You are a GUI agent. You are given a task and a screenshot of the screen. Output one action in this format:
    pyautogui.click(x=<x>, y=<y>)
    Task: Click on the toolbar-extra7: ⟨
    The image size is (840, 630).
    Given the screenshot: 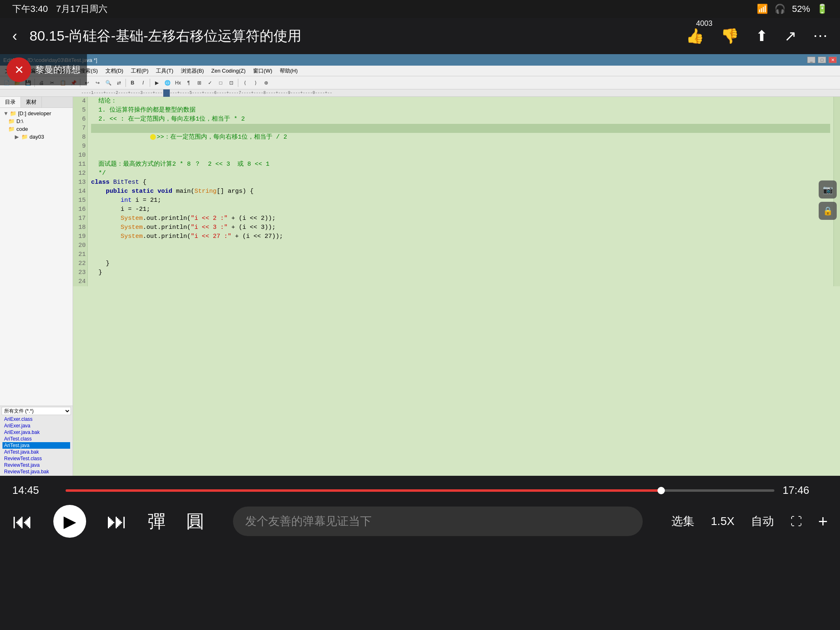 What is the action you would take?
    pyautogui.click(x=245, y=83)
    